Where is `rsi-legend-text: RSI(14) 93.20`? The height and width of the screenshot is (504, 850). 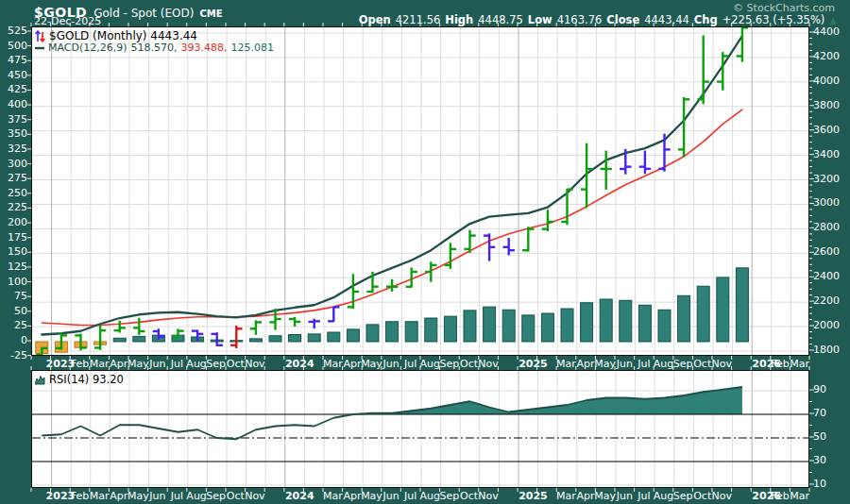
rsi-legend-text: RSI(14) 93.20 is located at coordinates (87, 379).